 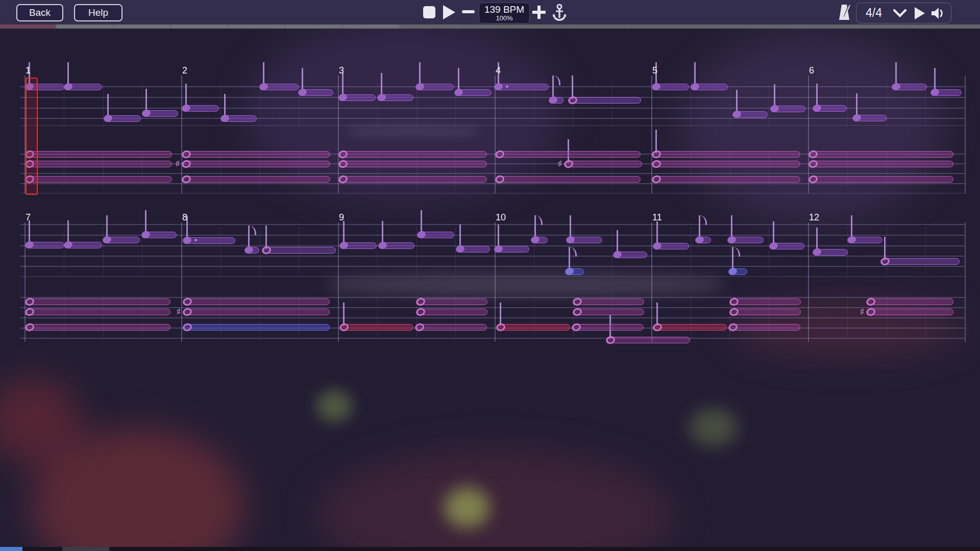 What do you see at coordinates (657, 217) in the screenshot?
I see `measure-number: 11` at bounding box center [657, 217].